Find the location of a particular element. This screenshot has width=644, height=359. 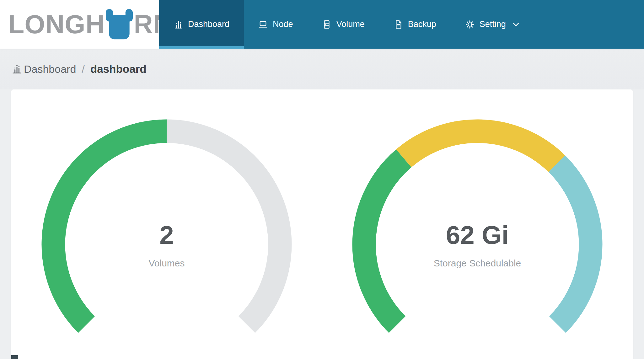

nav-item-volume: Volume is located at coordinates (343, 24).